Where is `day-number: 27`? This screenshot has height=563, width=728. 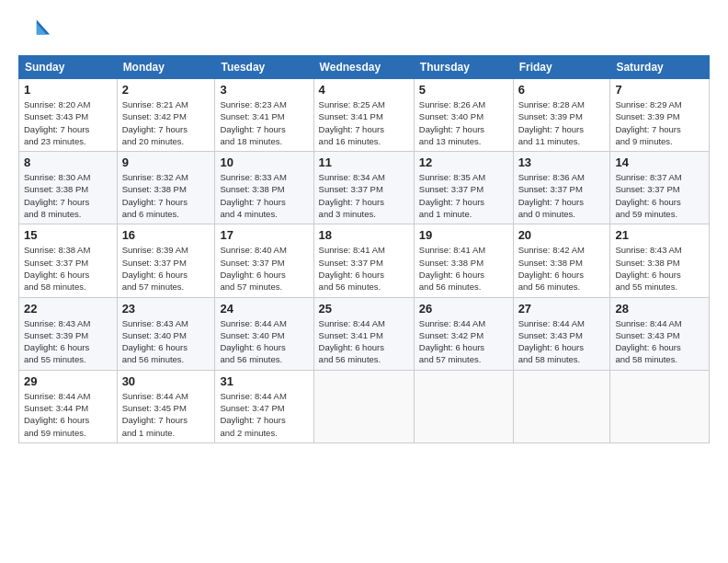 day-number: 27 is located at coordinates (563, 309).